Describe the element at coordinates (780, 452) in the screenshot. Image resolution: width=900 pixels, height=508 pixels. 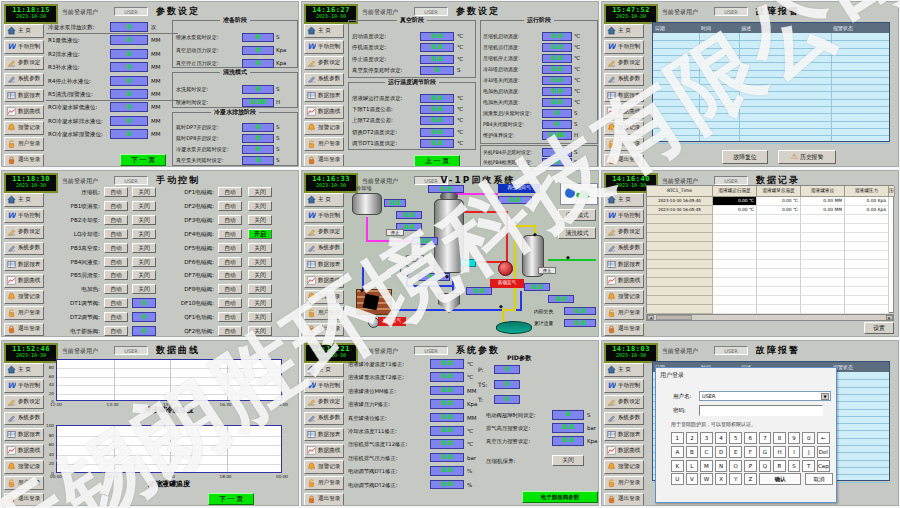
I see `key-H: H` at that location.